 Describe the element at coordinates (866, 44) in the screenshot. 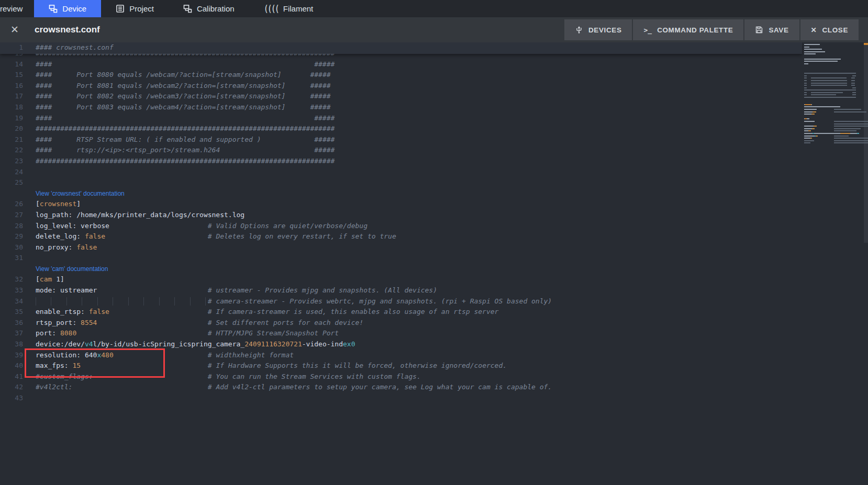

I see `scrollbar-marker` at that location.